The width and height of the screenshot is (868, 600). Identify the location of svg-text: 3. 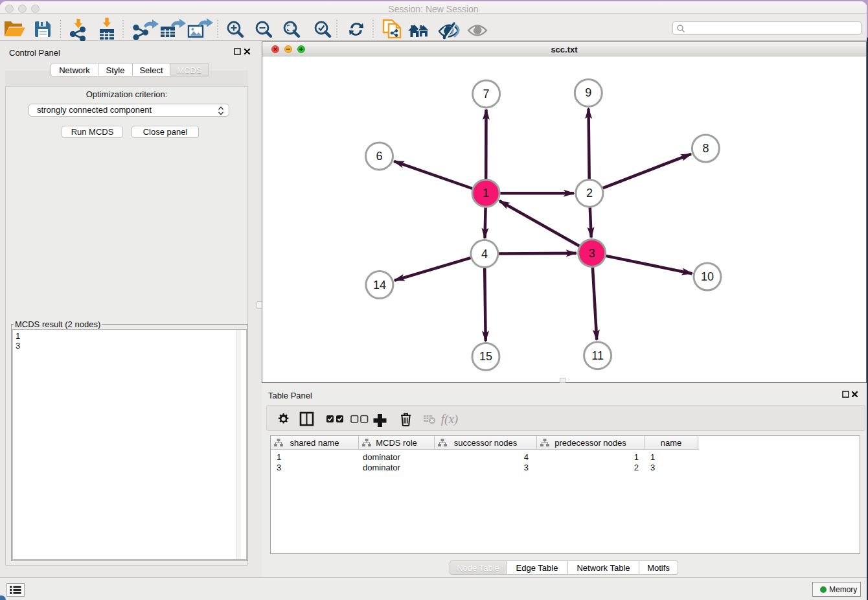
(592, 253).